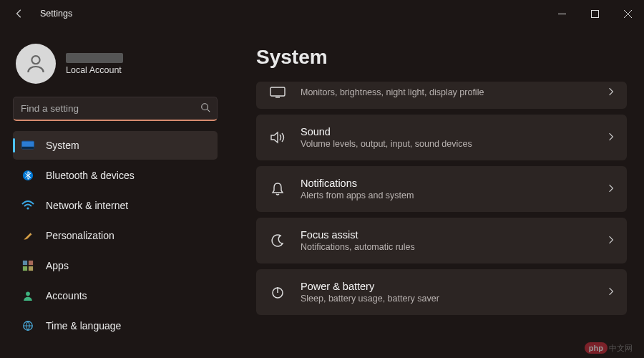 Image resolution: width=644 pixels, height=358 pixels. Describe the element at coordinates (562, 14) in the screenshot. I see `minimize-button` at that location.